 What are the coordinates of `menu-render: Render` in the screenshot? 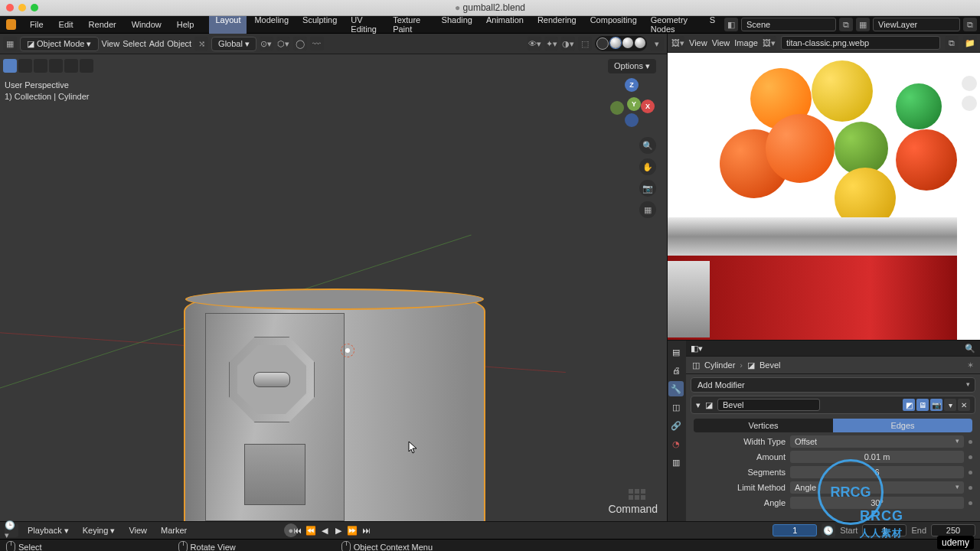 It's located at (103, 24).